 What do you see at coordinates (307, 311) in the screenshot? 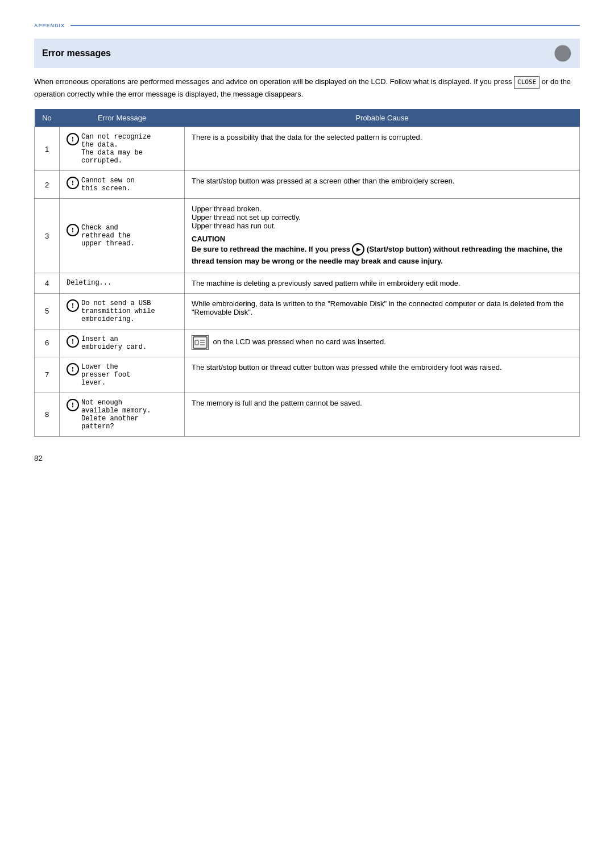
I see `table-row: 5 ! Do not send a USBtransmittion whilee…` at bounding box center [307, 311].